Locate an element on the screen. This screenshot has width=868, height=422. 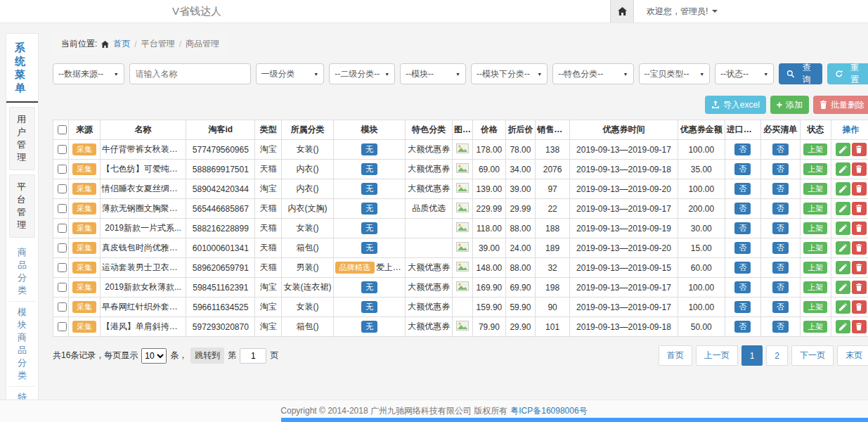
page-btn-last: 末页 is located at coordinates (853, 356).